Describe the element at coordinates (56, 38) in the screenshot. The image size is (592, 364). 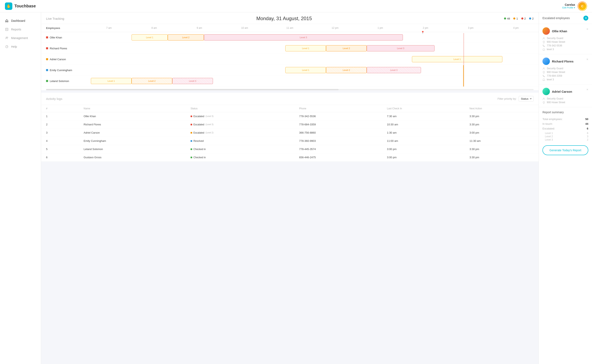
I see `emp-name-ollie: Ollie Khan` at that location.